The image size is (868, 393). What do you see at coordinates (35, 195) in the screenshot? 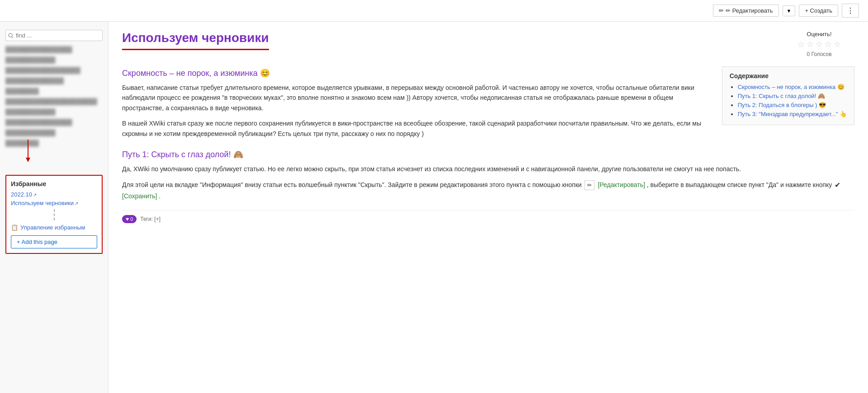
I see `external-icon-1: ↗` at bounding box center [35, 195].